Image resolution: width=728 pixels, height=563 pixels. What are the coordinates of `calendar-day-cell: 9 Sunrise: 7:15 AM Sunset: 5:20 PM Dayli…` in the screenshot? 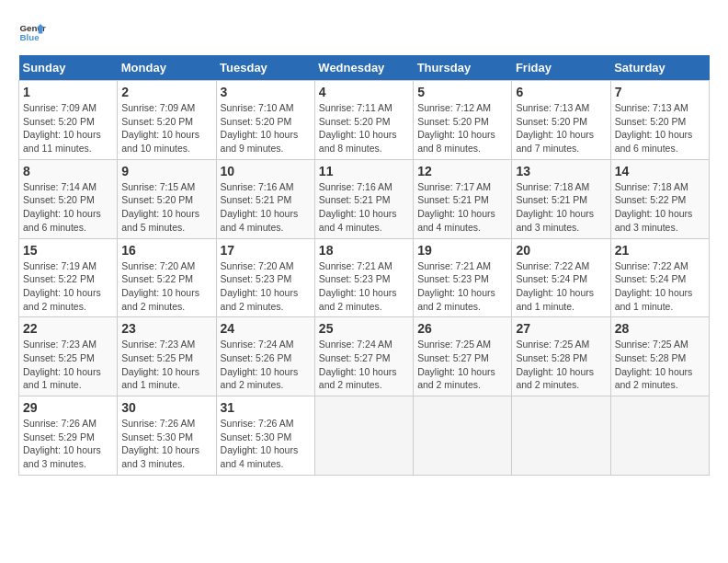 It's located at (167, 199).